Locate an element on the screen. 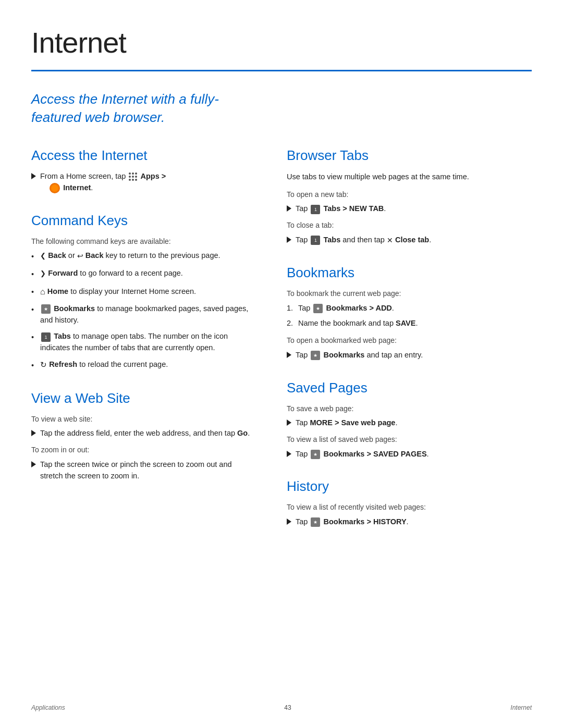  apps-grid-icon is located at coordinates (133, 177).